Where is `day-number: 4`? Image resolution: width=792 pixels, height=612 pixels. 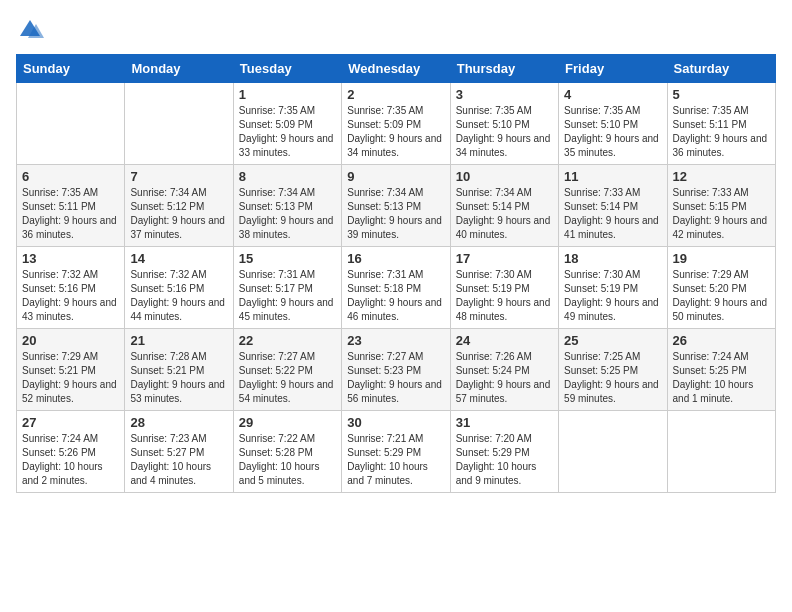
day-number: 4 is located at coordinates (612, 94).